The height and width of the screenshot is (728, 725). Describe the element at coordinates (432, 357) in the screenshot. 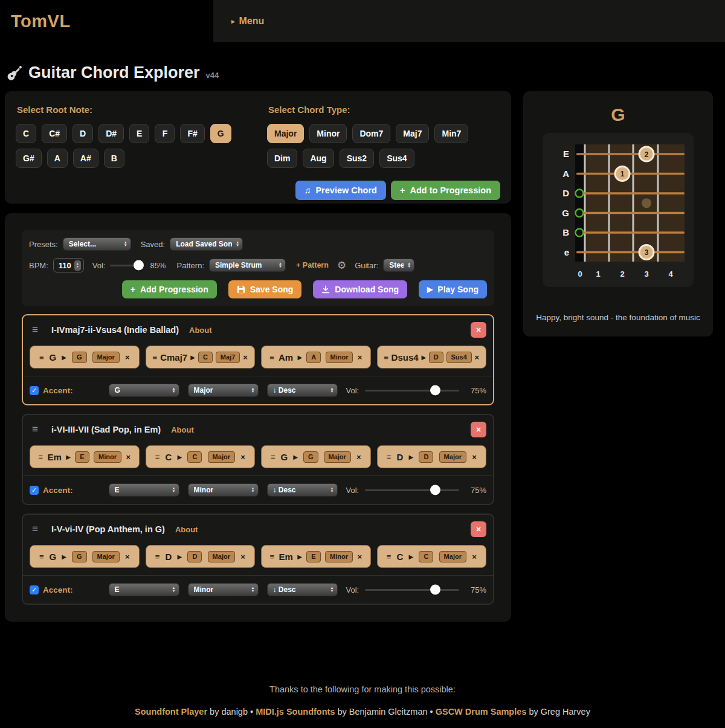

I see `chord-chip: ≡ Dsus4 ▶ D Sus4 ×` at that location.